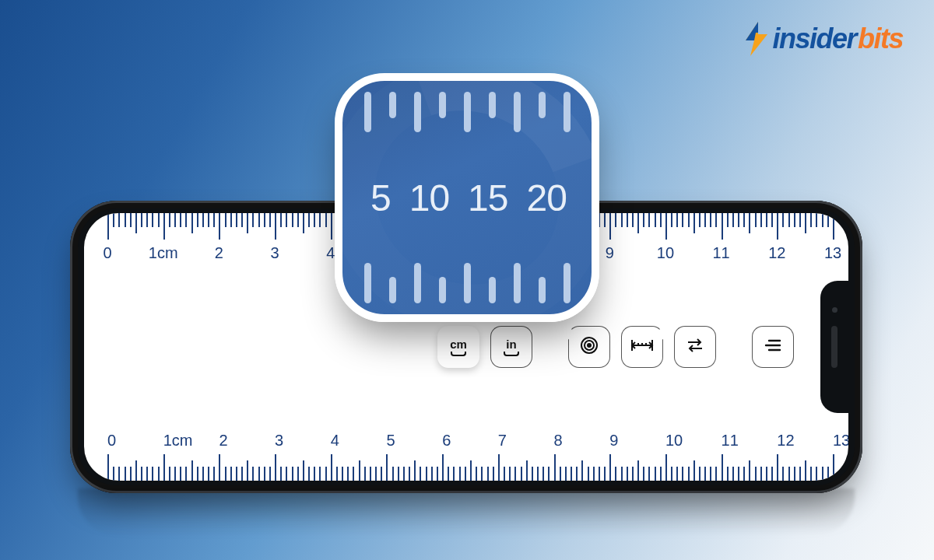 The image size is (934, 560). Describe the element at coordinates (642, 347) in the screenshot. I see `span-button` at that location.